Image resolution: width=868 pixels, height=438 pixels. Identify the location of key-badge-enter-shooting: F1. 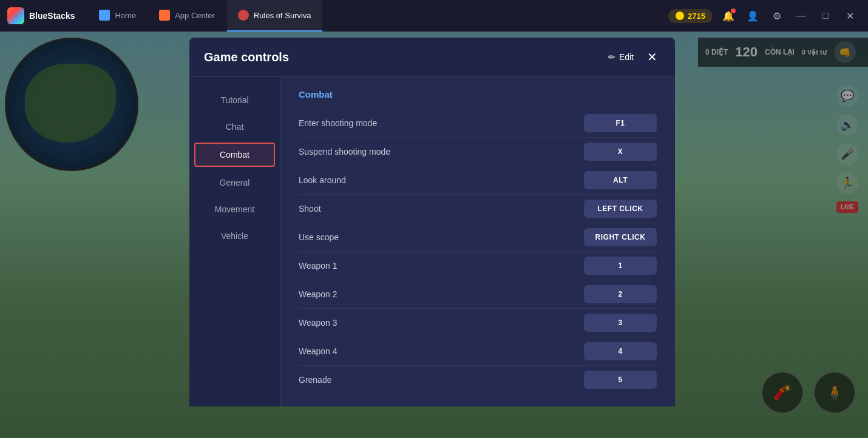
(620, 123).